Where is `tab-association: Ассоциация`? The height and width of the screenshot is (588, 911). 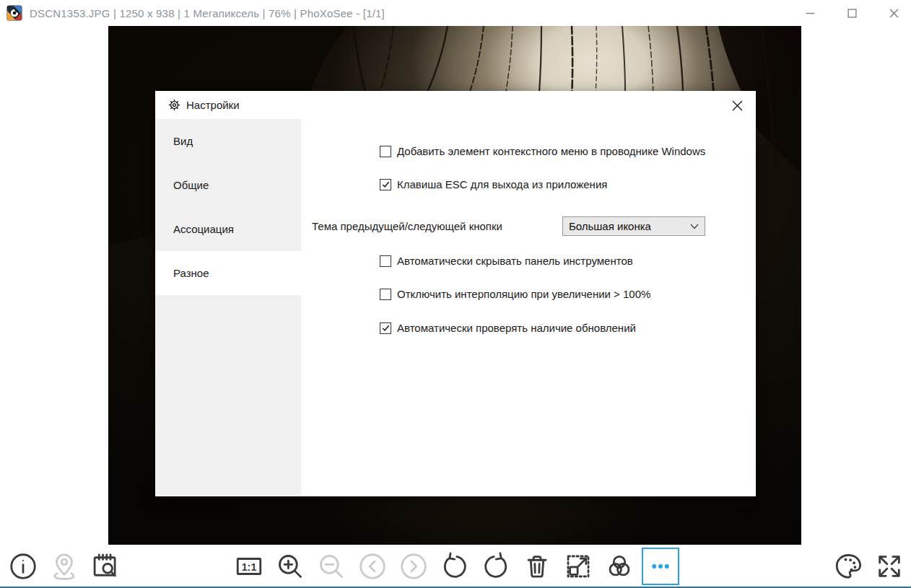
tab-association: Ассоциация is located at coordinates (228, 229).